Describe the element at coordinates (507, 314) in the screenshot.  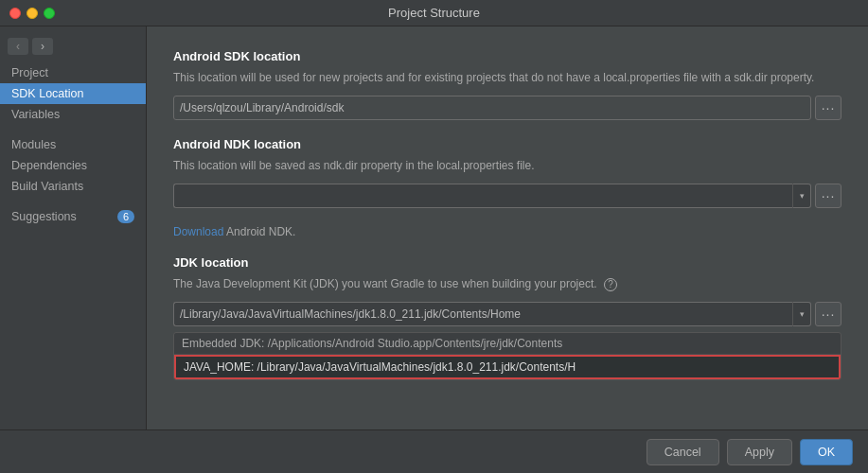
I see `jdk-input-row: ▾ ···` at that location.